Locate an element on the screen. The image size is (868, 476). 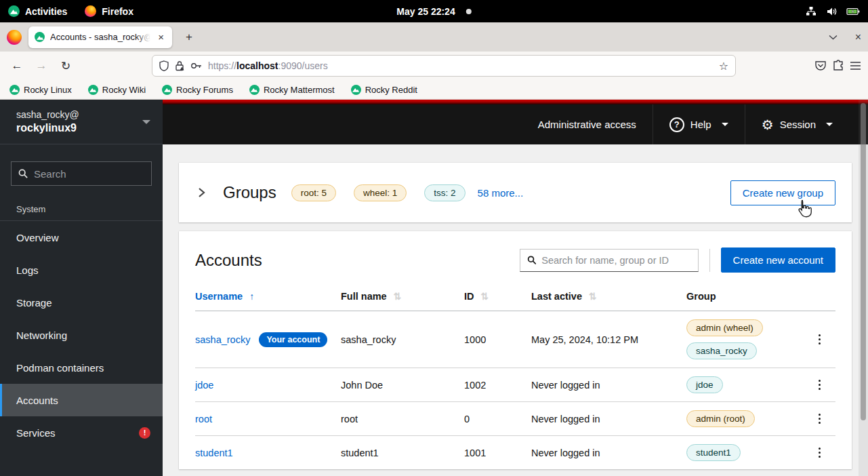
column-header-full-name: Full name⇅ is located at coordinates (402, 296).